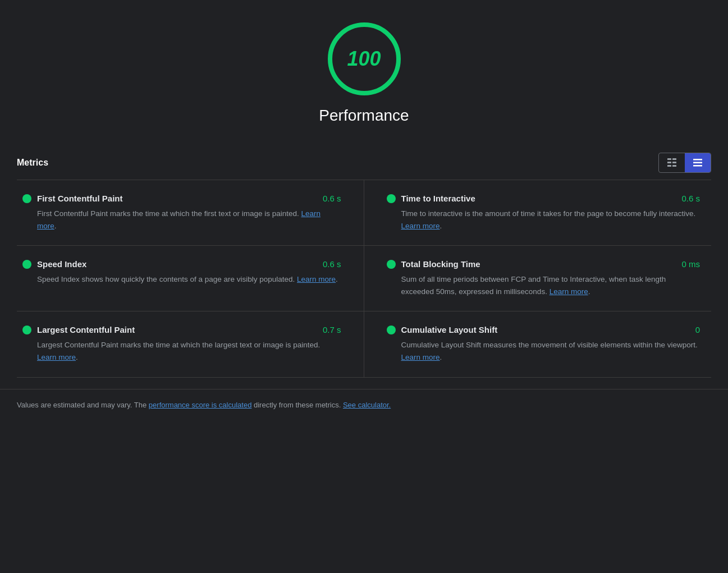  Describe the element at coordinates (27, 199) in the screenshot. I see `status-dot-fcp` at that location.